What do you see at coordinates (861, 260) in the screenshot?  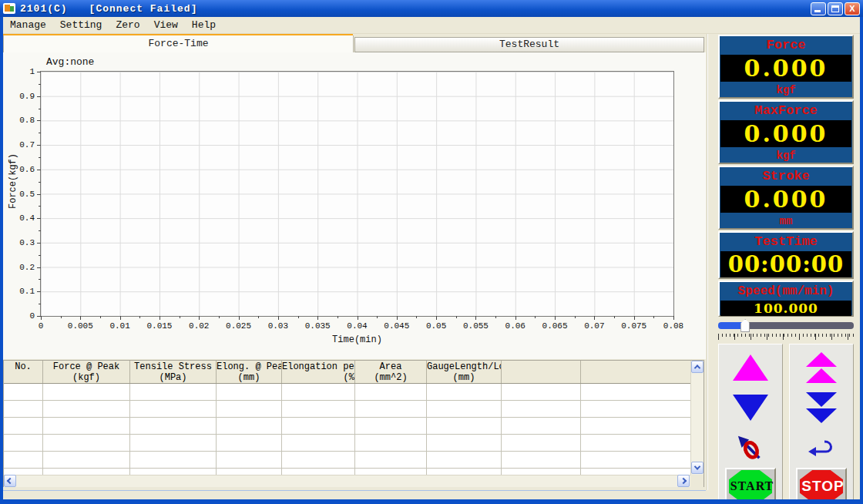 I see `window-border-right` at bounding box center [861, 260].